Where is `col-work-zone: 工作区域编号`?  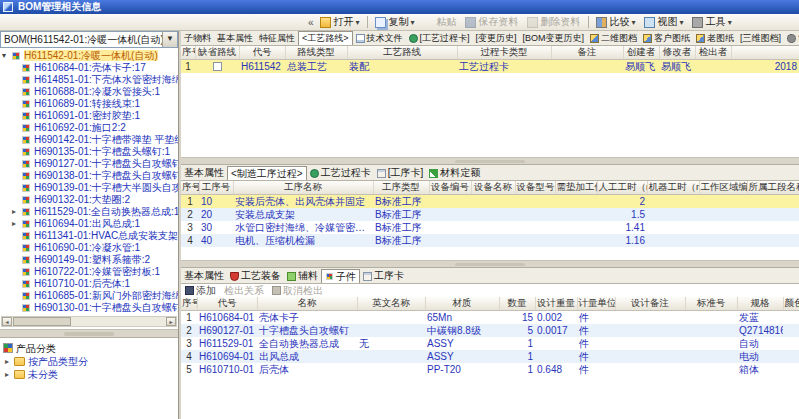 col-work-zone: 工作区域编号 is located at coordinates (723, 188).